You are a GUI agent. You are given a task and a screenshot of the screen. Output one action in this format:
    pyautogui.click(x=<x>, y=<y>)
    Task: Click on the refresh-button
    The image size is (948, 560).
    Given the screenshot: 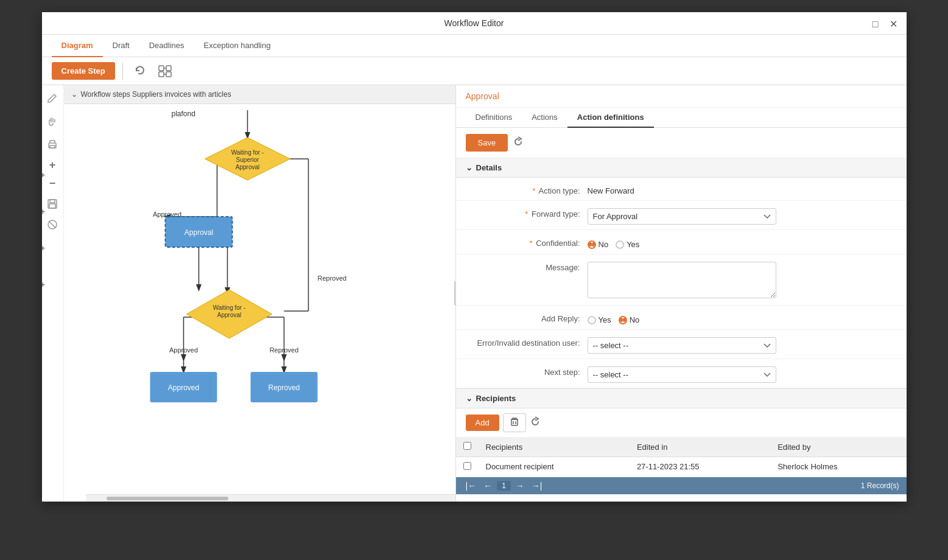 What is the action you would take?
    pyautogui.click(x=518, y=143)
    